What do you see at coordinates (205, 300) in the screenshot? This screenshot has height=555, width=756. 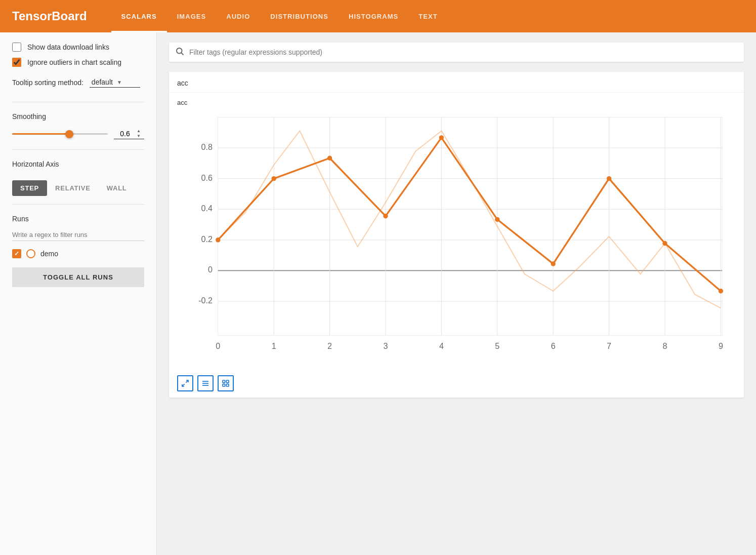 I see `svg-text: -0.2` at bounding box center [205, 300].